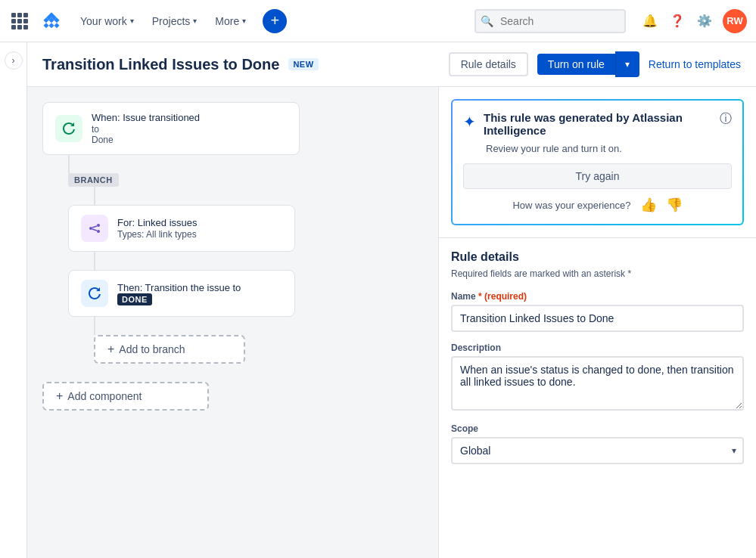 The width and height of the screenshot is (756, 558). What do you see at coordinates (20, 21) in the screenshot?
I see `app-switcher-button` at bounding box center [20, 21].